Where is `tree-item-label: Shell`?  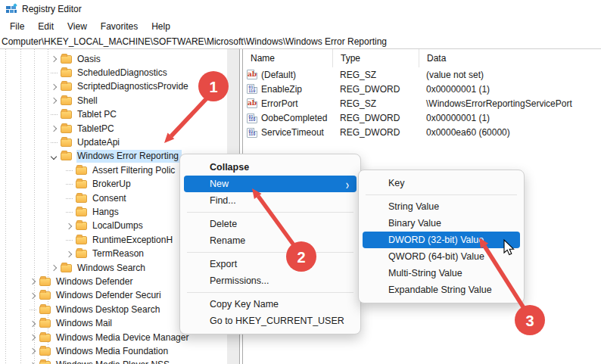
tree-item-label: Shell is located at coordinates (89, 101).